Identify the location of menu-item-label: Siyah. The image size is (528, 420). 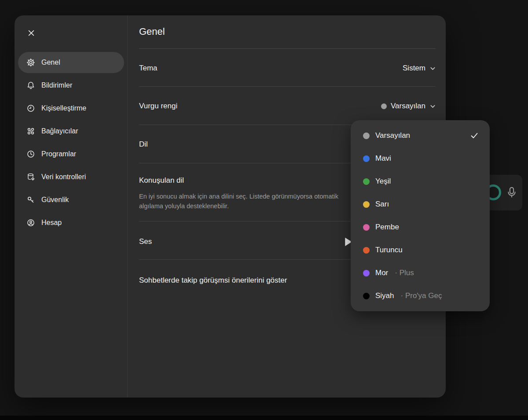
(385, 296).